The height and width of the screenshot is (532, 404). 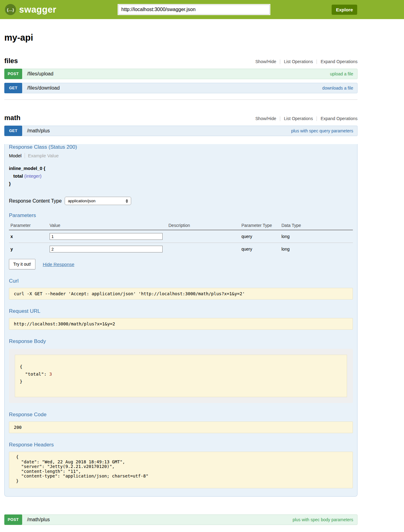 What do you see at coordinates (203, 225) in the screenshot?
I see `col-header-description: Description` at bounding box center [203, 225].